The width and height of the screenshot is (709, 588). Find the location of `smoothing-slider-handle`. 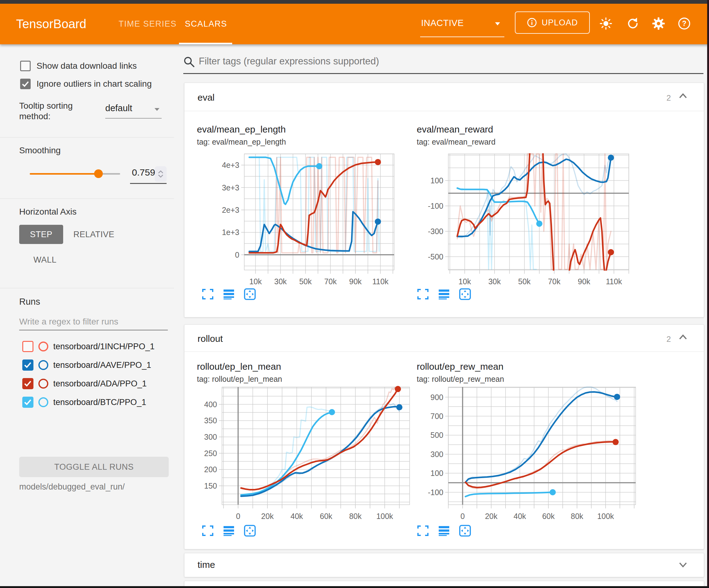

smoothing-slider-handle is located at coordinates (99, 174).